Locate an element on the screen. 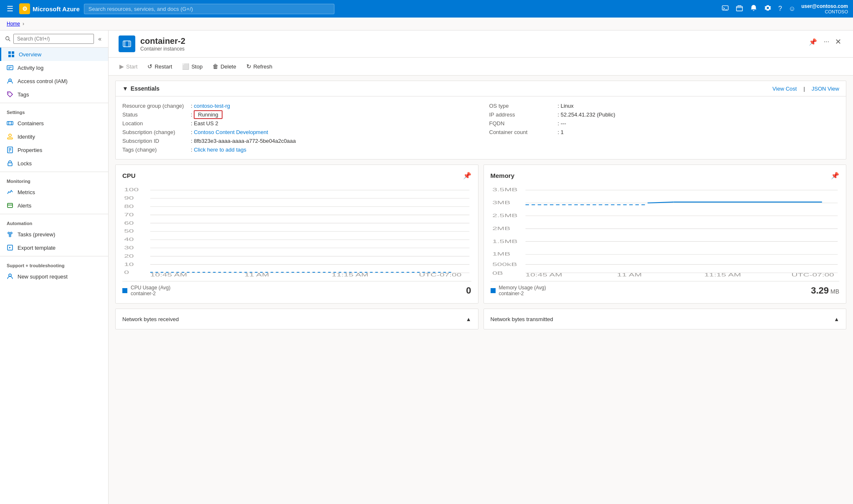  sidebar-item-metrics: Metrics is located at coordinates (54, 192).